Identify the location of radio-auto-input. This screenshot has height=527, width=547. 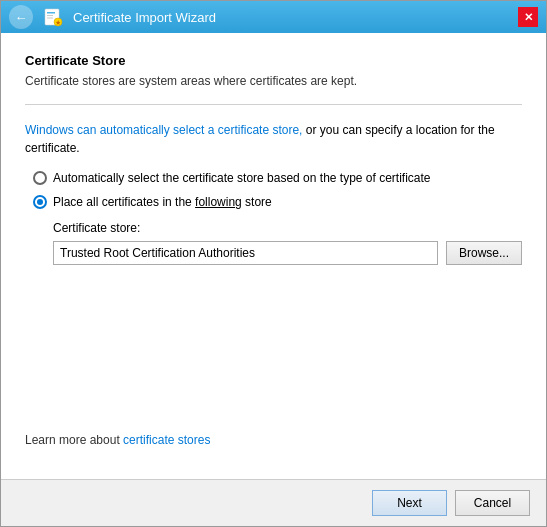
(40, 178).